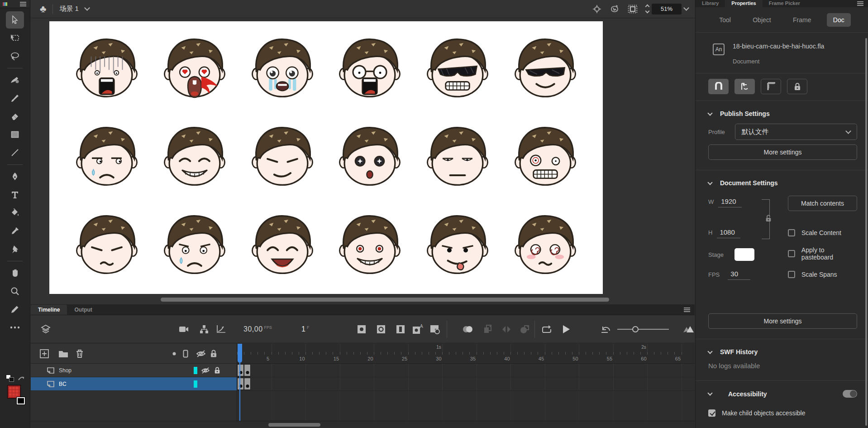 This screenshot has width=868, height=428. What do you see at coordinates (719, 87) in the screenshot?
I see `snap-to-objects-button` at bounding box center [719, 87].